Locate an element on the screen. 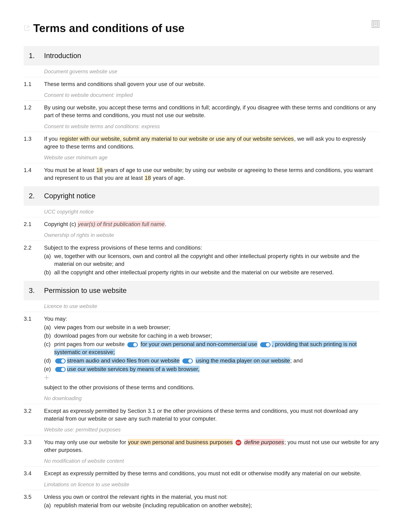 The image size is (403, 532). clause-note: Document governs website use is located at coordinates (202, 71).